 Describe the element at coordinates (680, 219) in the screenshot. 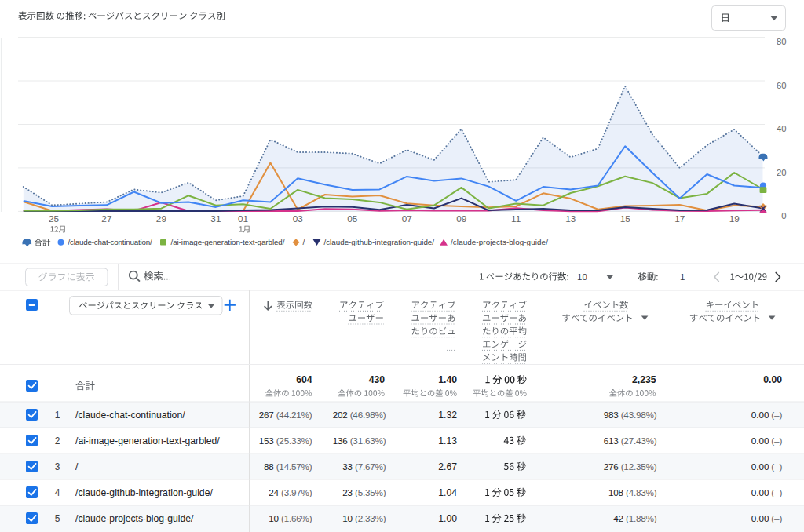

I see `svg-text: 17` at that location.